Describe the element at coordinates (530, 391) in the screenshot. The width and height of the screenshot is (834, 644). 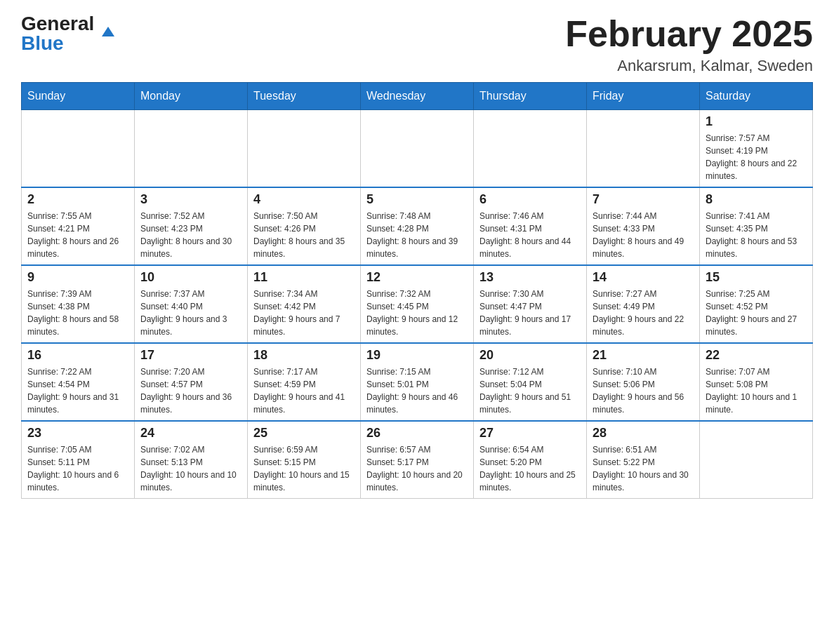
I see `day-info: Sunrise: 7:12 AMSunset: 5:04 PMDaylight:…` at that location.